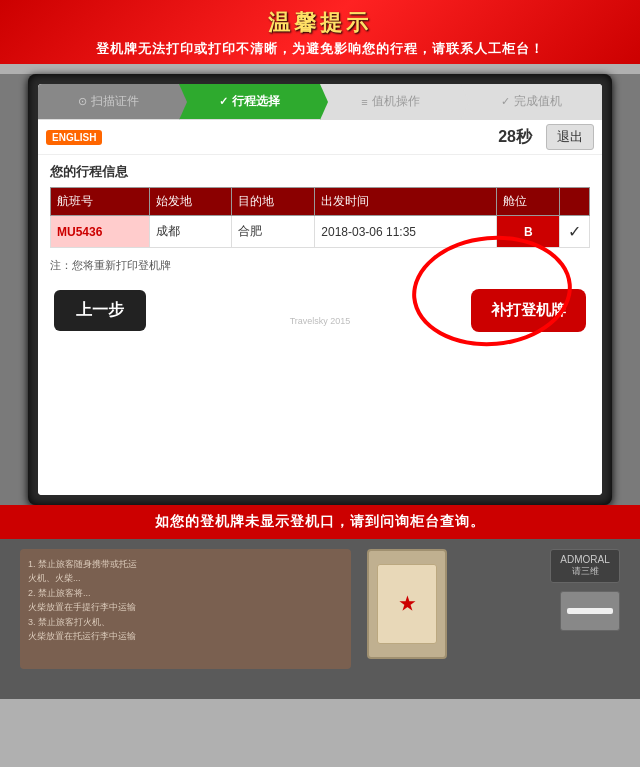 The width and height of the screenshot is (640, 767). I want to click on exit-button: 退出, so click(570, 137).